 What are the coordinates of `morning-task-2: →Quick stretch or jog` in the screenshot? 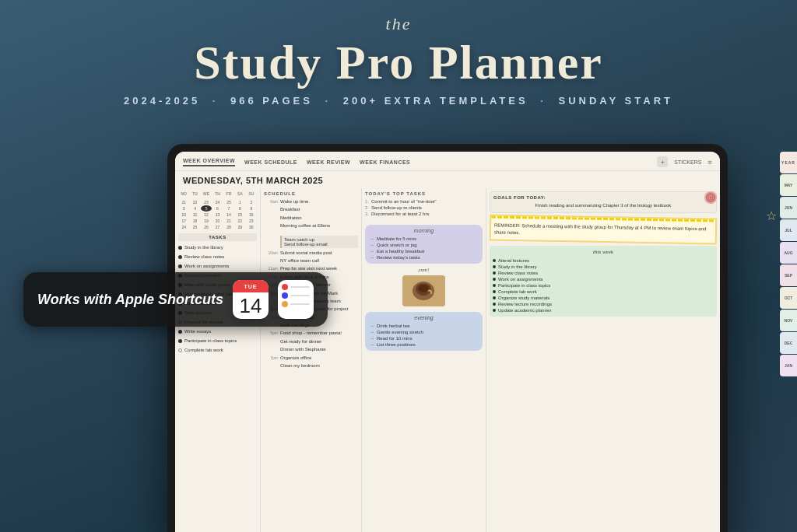 It's located at (423, 245).